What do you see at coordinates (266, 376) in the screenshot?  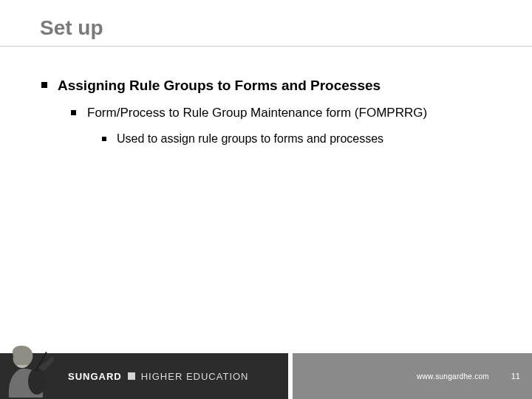 I see `footer-bar: SUNGARD HIGHER EDUCATION www.sungardhe.c…` at bounding box center [266, 376].